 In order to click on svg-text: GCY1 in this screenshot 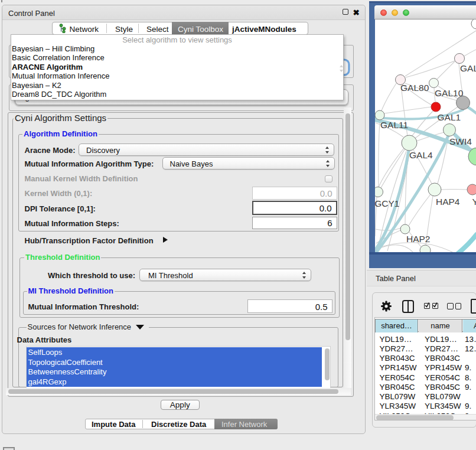, I will do `click(387, 203)`.